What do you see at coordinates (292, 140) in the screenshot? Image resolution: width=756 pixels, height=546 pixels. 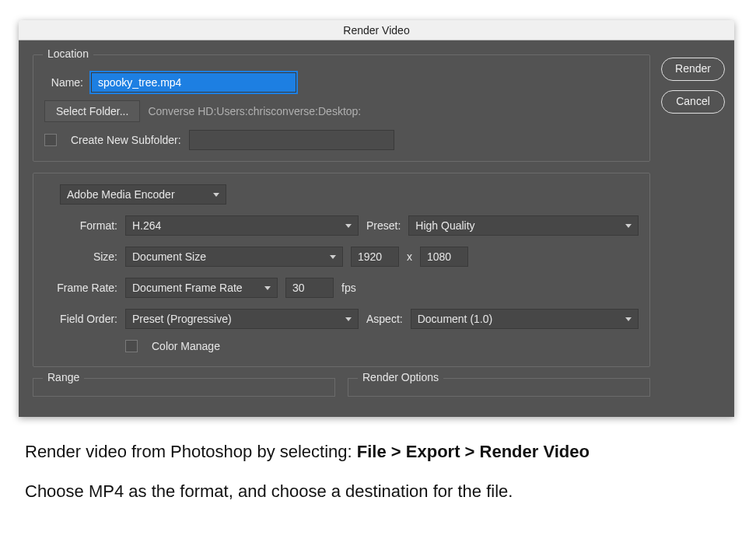 I see `subfolder-name-input` at bounding box center [292, 140].